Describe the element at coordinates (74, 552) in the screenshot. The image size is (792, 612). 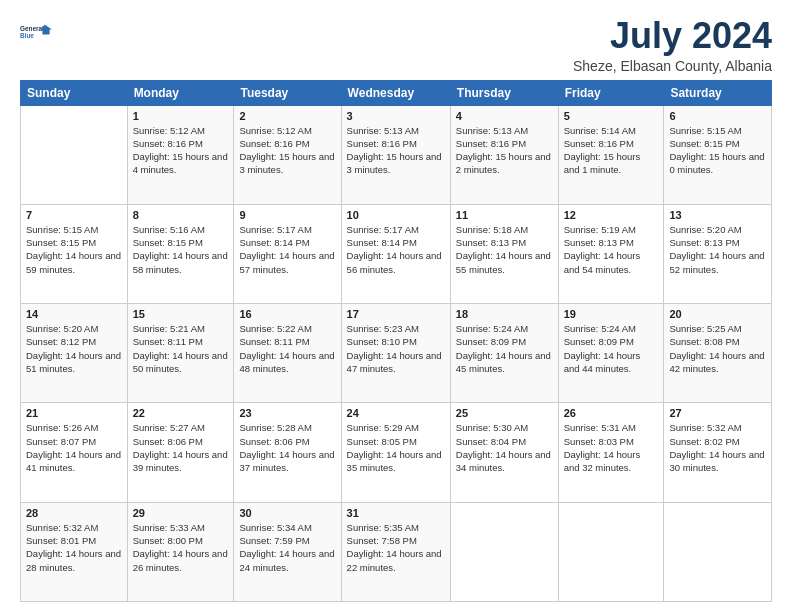
I see `calendar-cell: 28Sunrise: 5:32 AMSunset: 8:01 PMDayligh…` at that location.